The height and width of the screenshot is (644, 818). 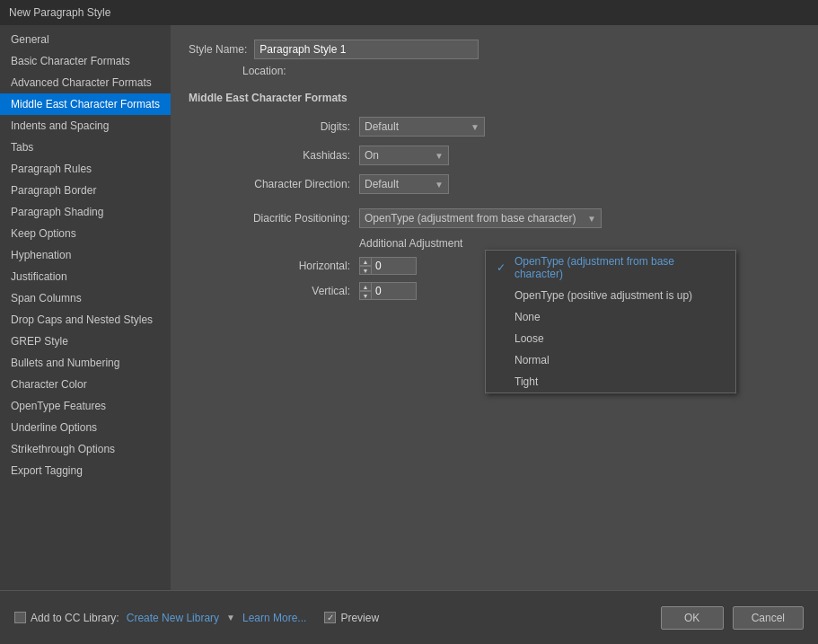 What do you see at coordinates (372, 155) in the screenshot?
I see `kashidas-value: On` at bounding box center [372, 155].